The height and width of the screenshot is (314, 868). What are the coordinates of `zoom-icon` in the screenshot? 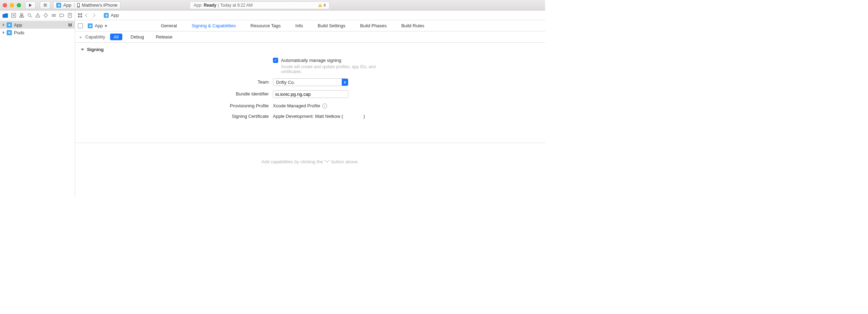 It's located at (19, 5).